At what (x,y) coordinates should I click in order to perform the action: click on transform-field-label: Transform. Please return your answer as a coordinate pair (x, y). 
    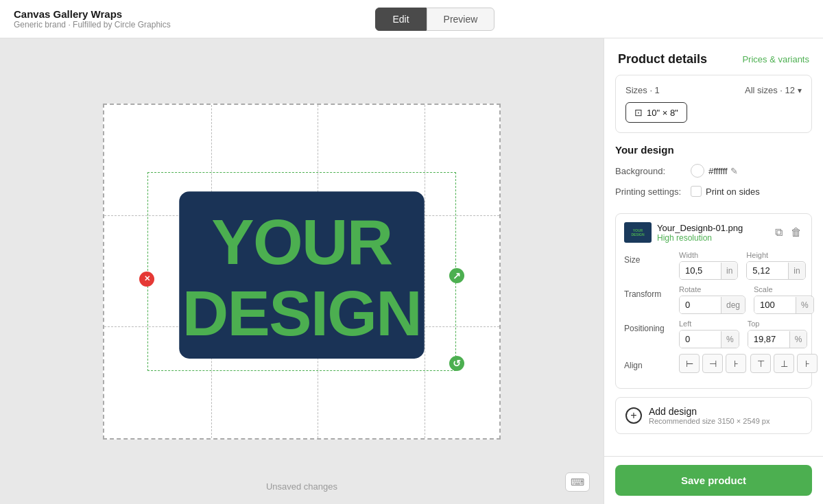
    Looking at the image, I should click on (652, 292).